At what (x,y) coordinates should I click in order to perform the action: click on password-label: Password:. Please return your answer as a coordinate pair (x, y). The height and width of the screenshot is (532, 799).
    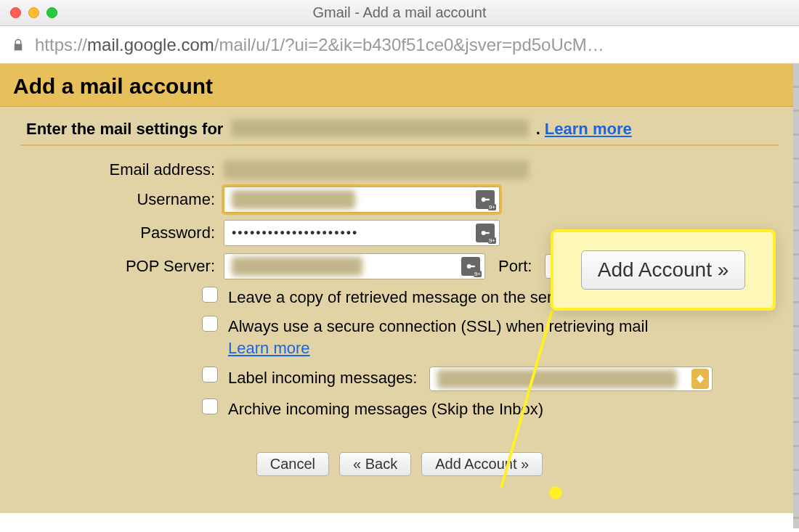
    Looking at the image, I should click on (122, 233).